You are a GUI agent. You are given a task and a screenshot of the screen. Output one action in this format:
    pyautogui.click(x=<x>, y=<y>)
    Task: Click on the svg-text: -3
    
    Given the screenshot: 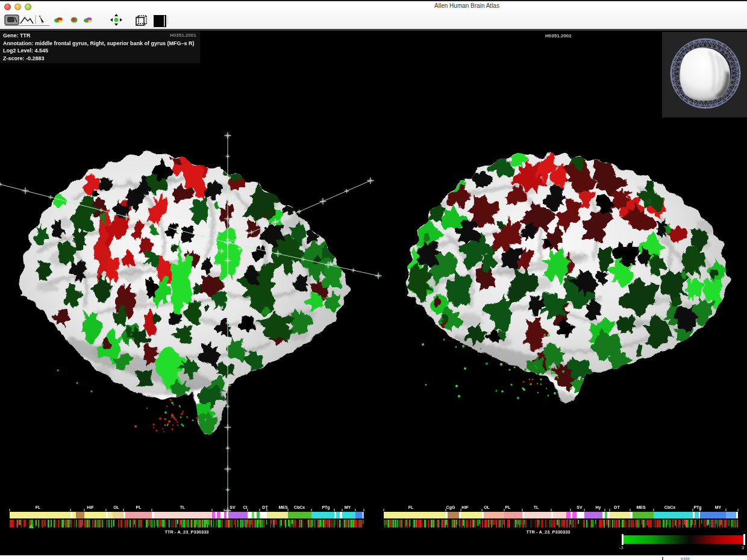 What is the action you would take?
    pyautogui.click(x=622, y=548)
    